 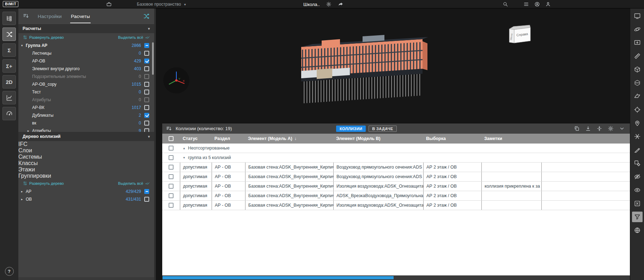 I want to click on mode-button: В ЗАДАЧЕ, so click(x=382, y=129).